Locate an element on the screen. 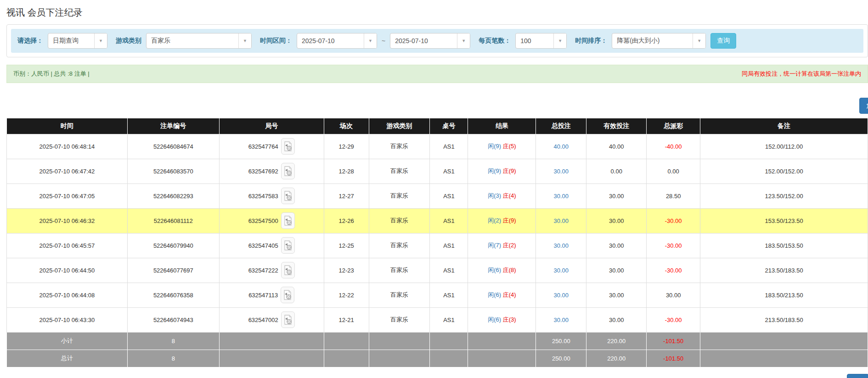 Image resolution: width=868 pixels, height=378 pixels. filter-bar: 请选择： 日期查询 ▼ 游戏类别 百家乐 ▼ 时间区间： 2025-07-10 … is located at coordinates (437, 41).